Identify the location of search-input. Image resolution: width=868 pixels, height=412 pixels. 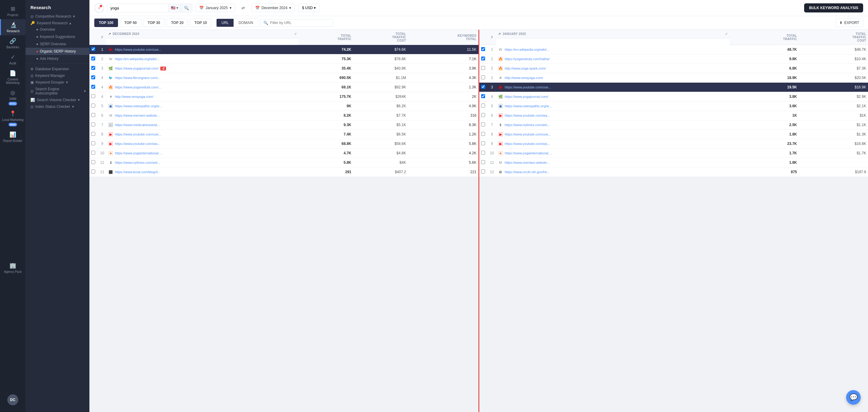
(138, 8).